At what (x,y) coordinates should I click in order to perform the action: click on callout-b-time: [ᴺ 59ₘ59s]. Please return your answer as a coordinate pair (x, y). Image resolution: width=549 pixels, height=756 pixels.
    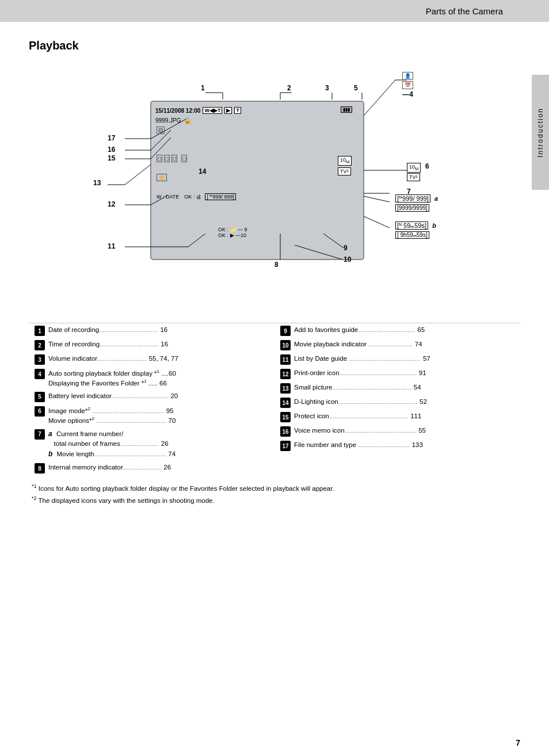
    Looking at the image, I should click on (412, 226).